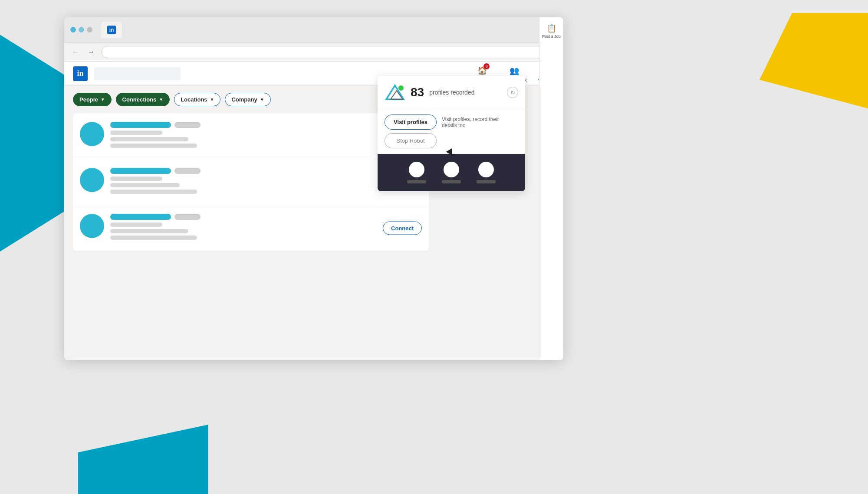 The image size is (868, 494). I want to click on browser-tab: in, so click(112, 30).